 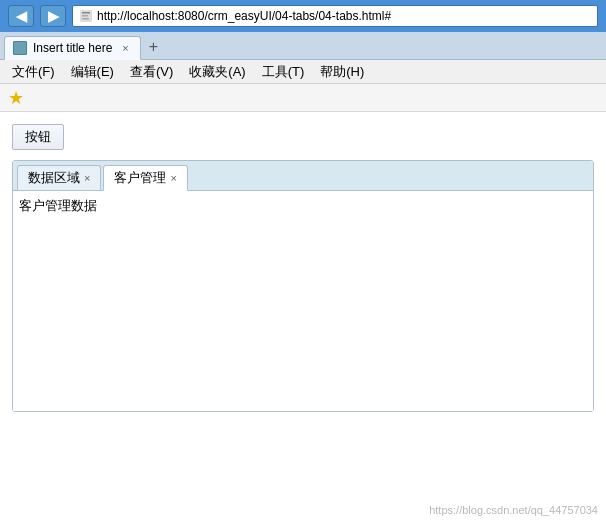 I want to click on tab-data-area: 数据区域 ×, so click(x=59, y=178).